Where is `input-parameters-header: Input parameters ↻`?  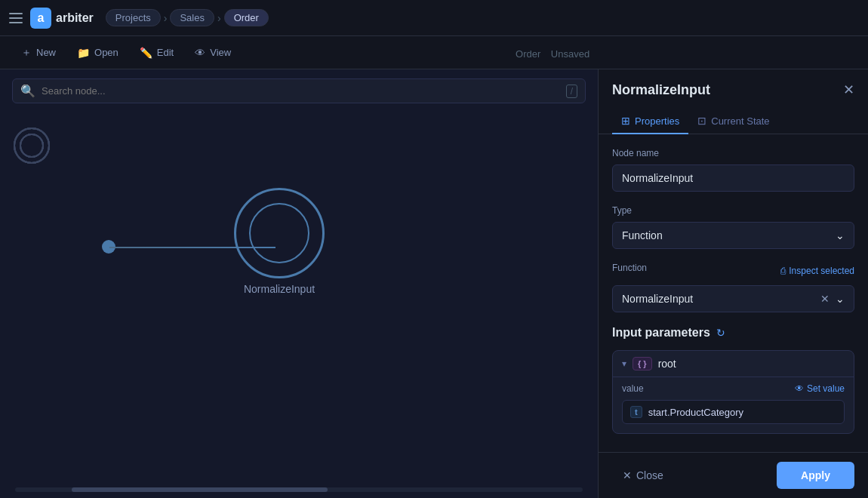 input-parameters-header: Input parameters ↻ is located at coordinates (734, 333).